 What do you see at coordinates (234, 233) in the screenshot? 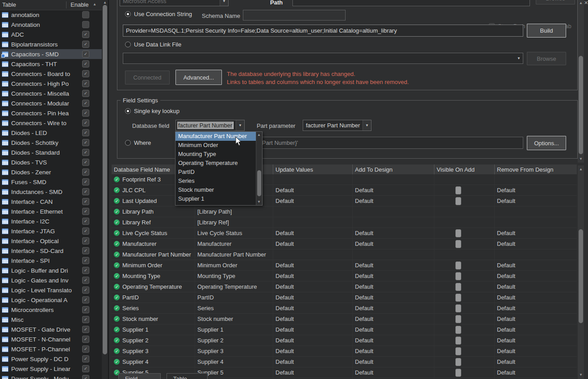
I see `design-parameter-cell: Live Cycle Status` at bounding box center [234, 233].